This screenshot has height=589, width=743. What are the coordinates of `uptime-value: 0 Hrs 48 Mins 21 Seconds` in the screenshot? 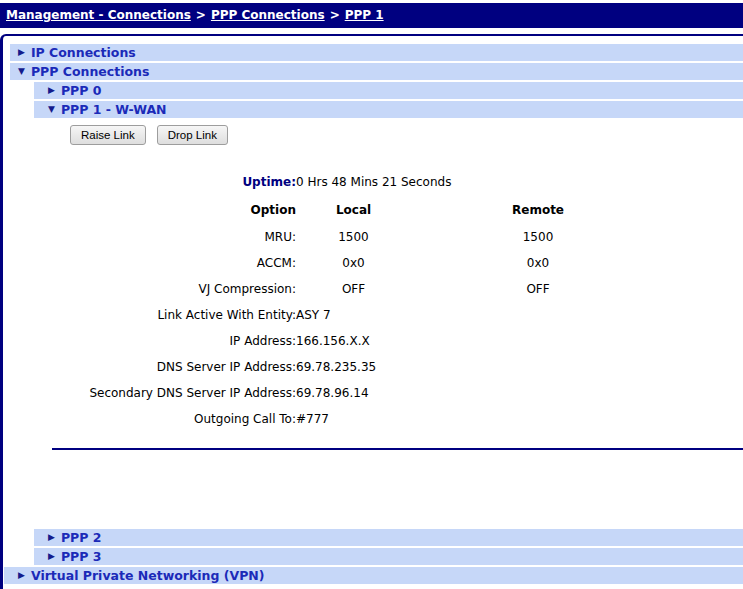 It's located at (480, 182).